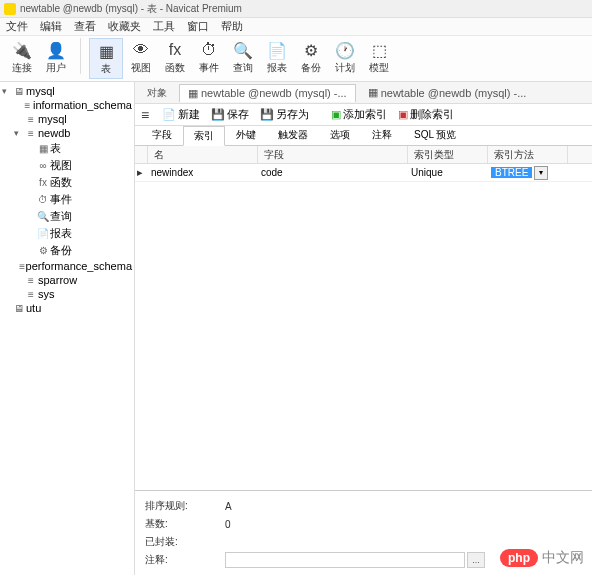 The image size is (592, 575). I want to click on save-button: 💾保存, so click(230, 114).